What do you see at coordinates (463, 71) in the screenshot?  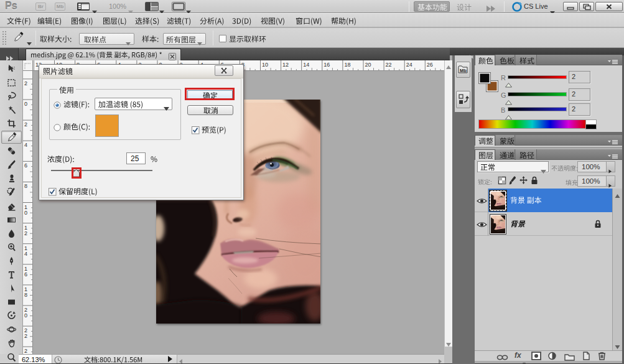 I see `svg-text: Mb` at bounding box center [463, 71].